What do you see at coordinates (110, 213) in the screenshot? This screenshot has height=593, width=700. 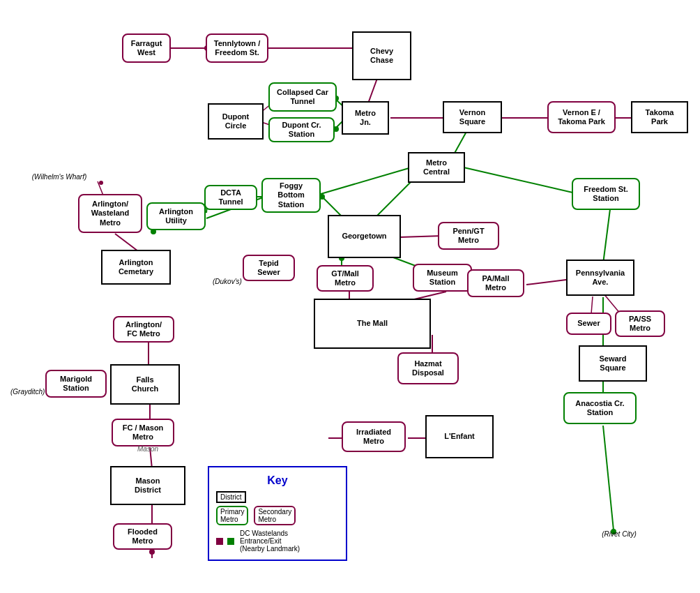 I see `node-arlington-wasteland: Arlington/WastelandMetro` at bounding box center [110, 213].